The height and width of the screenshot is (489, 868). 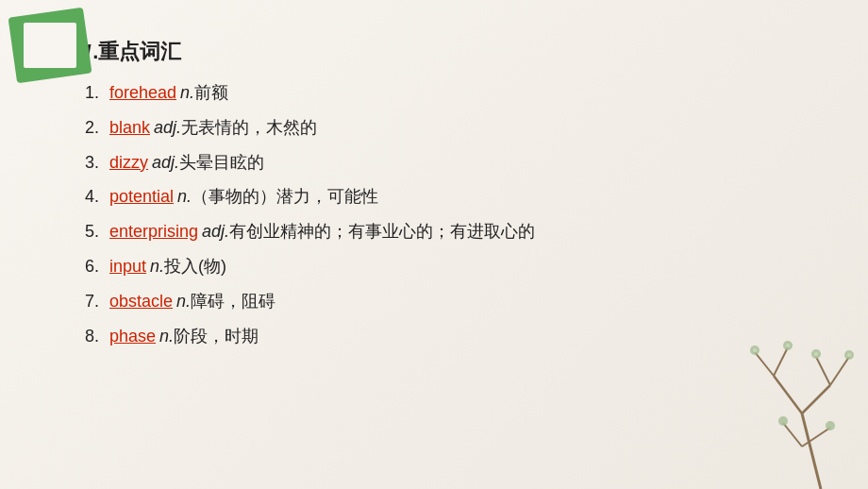 What do you see at coordinates (128, 162) in the screenshot?
I see `vocab-word-3: dizzy` at bounding box center [128, 162].